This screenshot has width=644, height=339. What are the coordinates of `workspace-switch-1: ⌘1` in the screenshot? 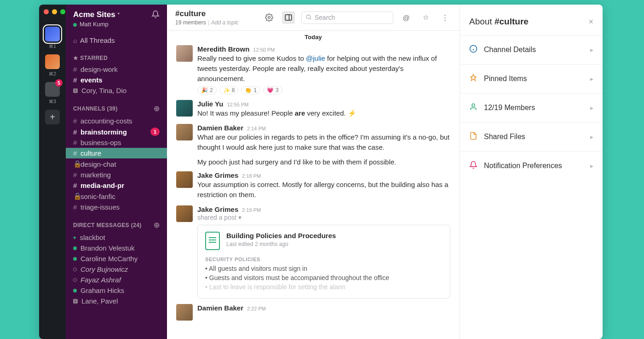 It's located at (52, 34).